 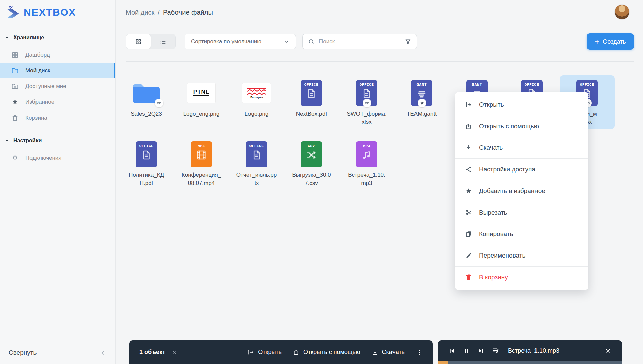 What do you see at coordinates (174, 352) in the screenshot?
I see `close-icon` at bounding box center [174, 352].